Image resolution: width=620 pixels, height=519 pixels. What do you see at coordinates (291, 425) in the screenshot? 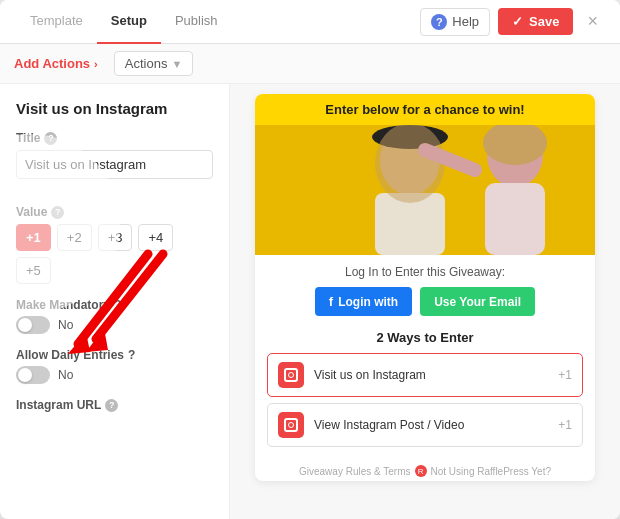
I see `instagram-video-icon` at bounding box center [291, 425].